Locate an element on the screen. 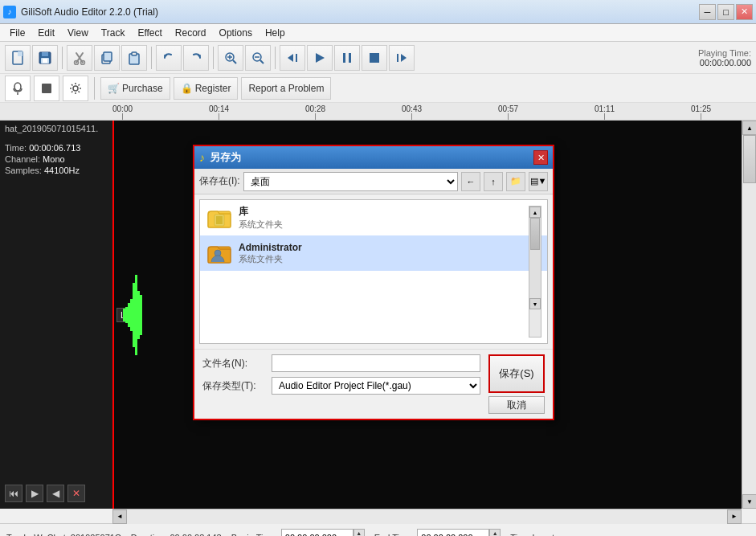 The height and width of the screenshot is (536, 756). dialog-save-button: 保存(S) is located at coordinates (517, 374).